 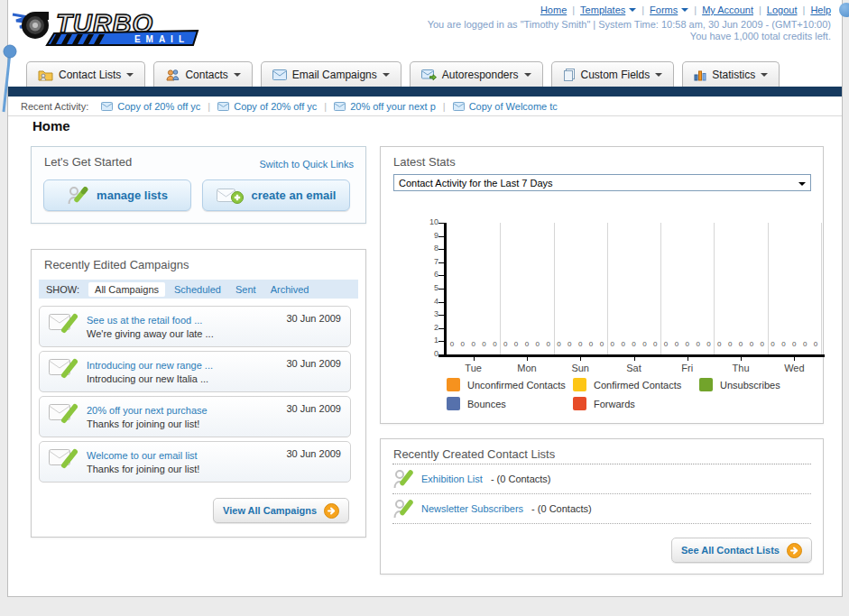 What do you see at coordinates (782, 10) in the screenshot?
I see `top-link-logout: Logout` at bounding box center [782, 10].